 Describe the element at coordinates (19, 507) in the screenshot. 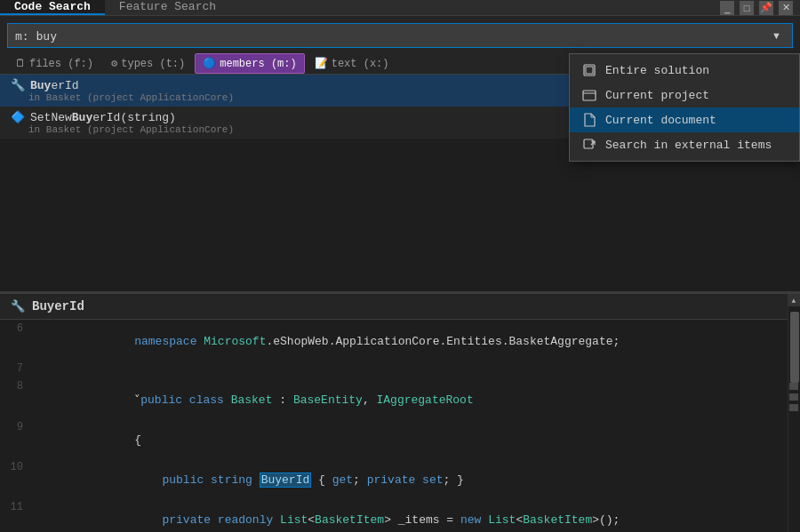

I see `line-num-11: 11` at that location.